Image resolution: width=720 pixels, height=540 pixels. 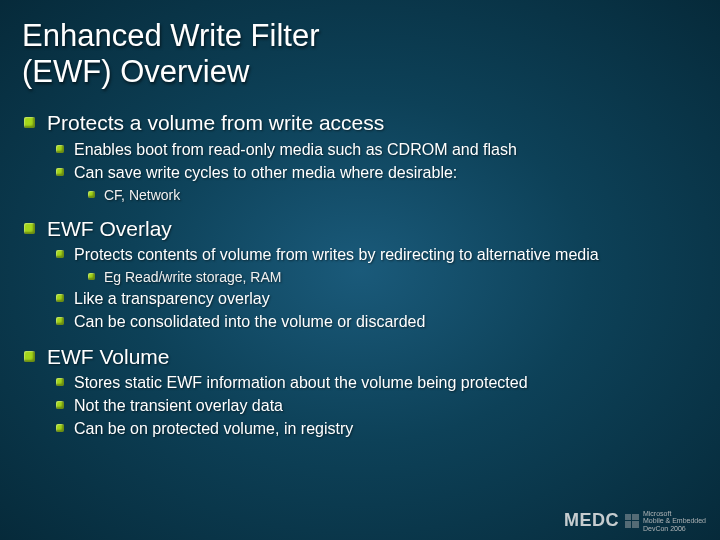 What do you see at coordinates (376, 299) in the screenshot?
I see `list-item: Like a transparency overlay` at bounding box center [376, 299].